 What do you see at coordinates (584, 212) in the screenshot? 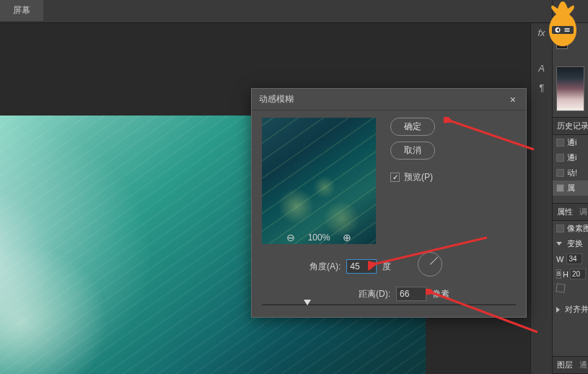
I see `panel-tab-label: 调整` at bounding box center [584, 212].